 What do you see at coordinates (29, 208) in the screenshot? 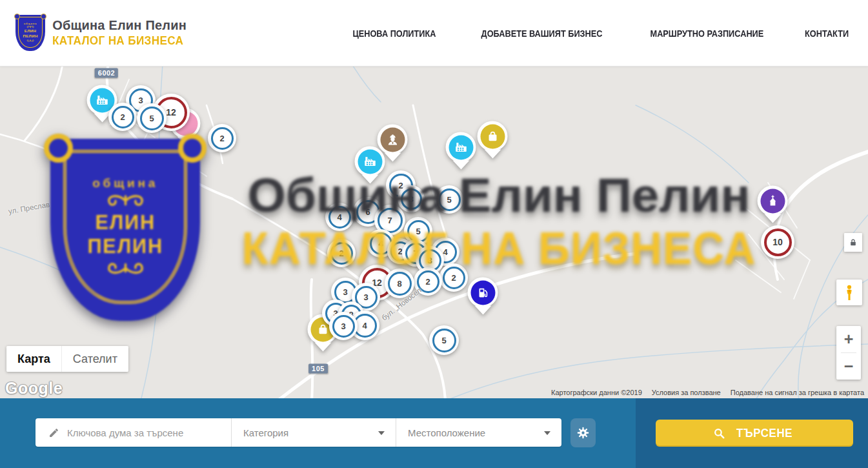
I see `street-label: ул. Преслав` at bounding box center [29, 208].